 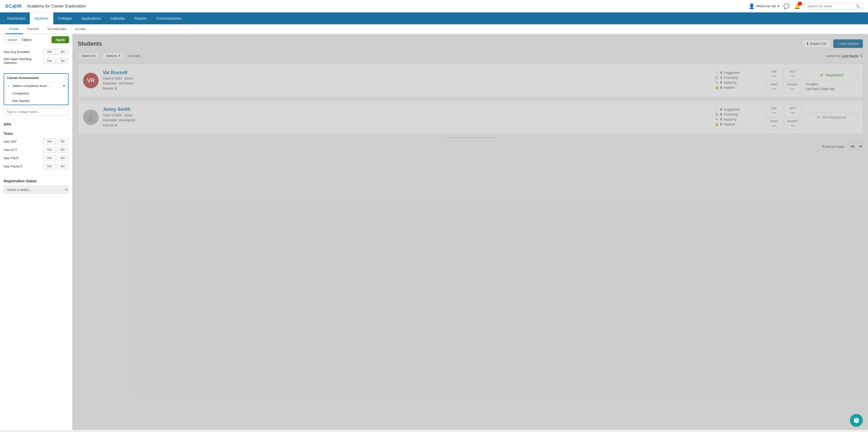 I want to click on tests-section-title: Tests, so click(x=36, y=134).